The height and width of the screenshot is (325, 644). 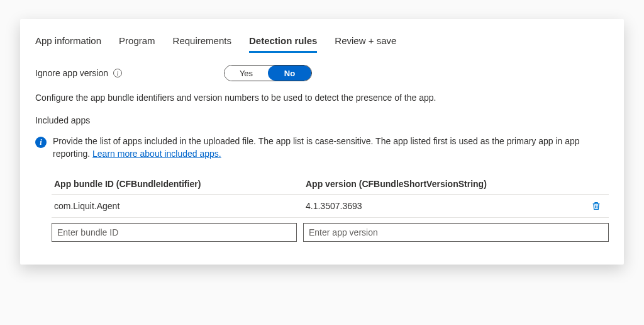 What do you see at coordinates (330, 232) in the screenshot?
I see `new-row-inputs` at bounding box center [330, 232].